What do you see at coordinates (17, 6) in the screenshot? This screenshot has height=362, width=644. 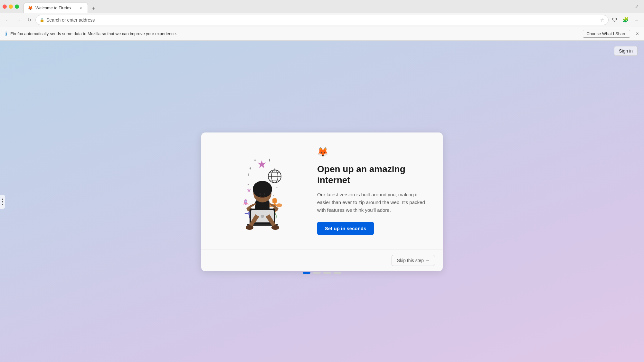 I see `maximize-button` at bounding box center [17, 6].